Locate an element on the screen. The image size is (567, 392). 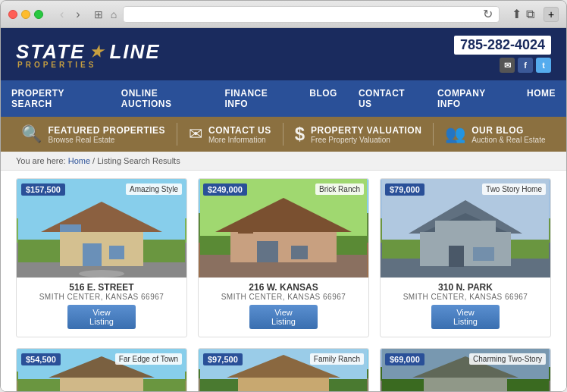
nav-blog: BLOG is located at coordinates (323, 99).